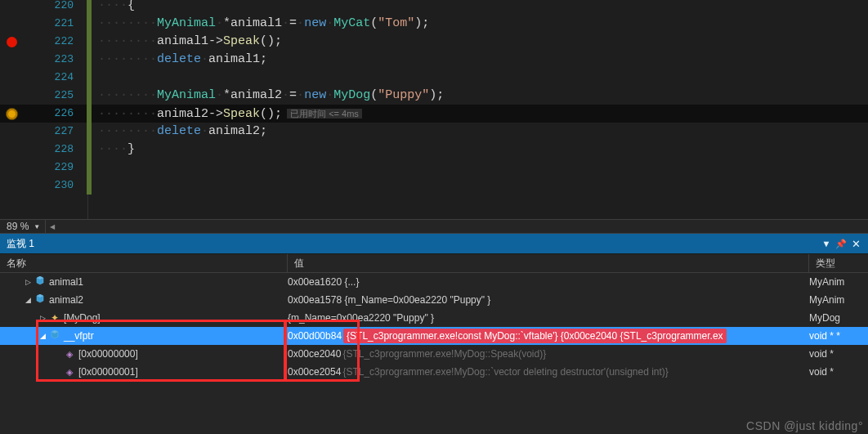 The image size is (868, 434). I want to click on watch-var-name: [0x00000000], so click(108, 354).